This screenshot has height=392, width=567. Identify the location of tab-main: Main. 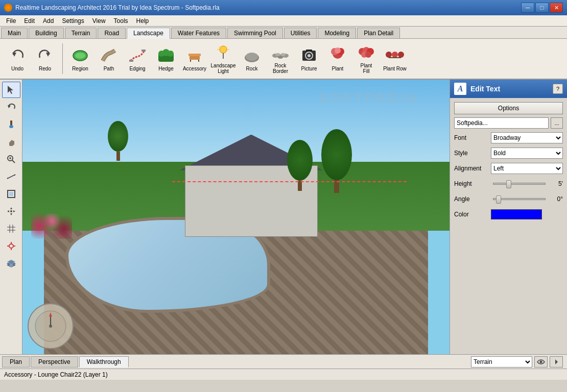
(14, 33).